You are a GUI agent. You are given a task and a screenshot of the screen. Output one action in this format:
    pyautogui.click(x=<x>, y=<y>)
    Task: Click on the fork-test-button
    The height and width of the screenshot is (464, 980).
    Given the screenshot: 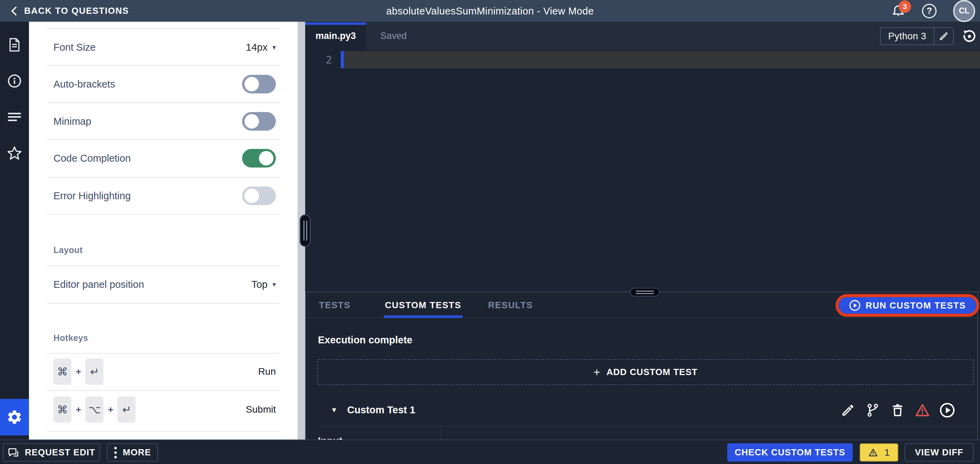 What is the action you would take?
    pyautogui.click(x=873, y=410)
    